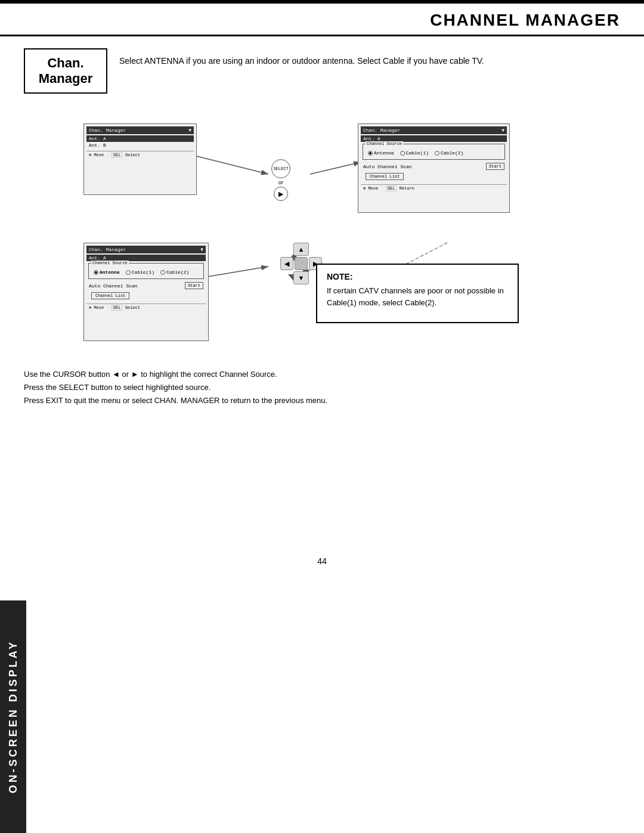 The width and height of the screenshot is (644, 833). What do you see at coordinates (107, 249) in the screenshot?
I see `osd-screen-3-title: Chan. Manager` at bounding box center [107, 249].